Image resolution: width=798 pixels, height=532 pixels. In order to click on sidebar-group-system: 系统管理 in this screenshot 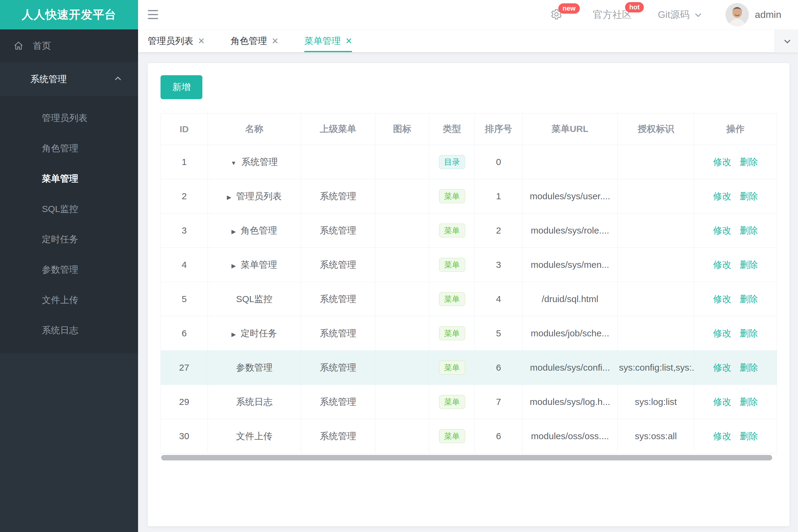, I will do `click(69, 79)`.